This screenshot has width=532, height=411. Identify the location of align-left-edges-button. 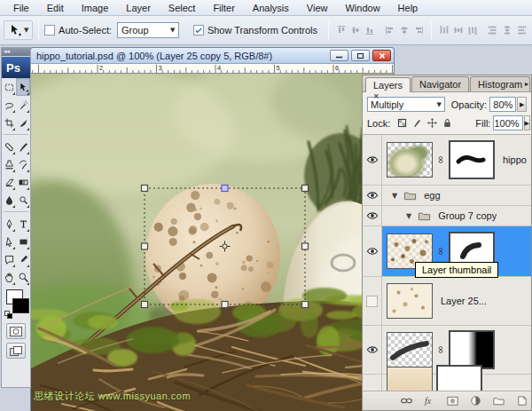
(390, 30).